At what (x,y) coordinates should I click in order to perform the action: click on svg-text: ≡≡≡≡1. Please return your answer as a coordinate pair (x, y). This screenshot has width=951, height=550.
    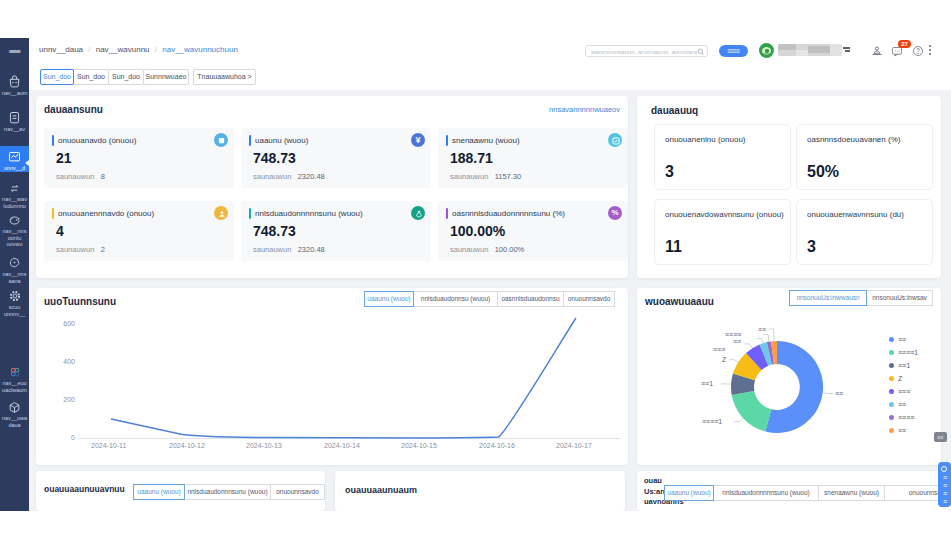
    Looking at the image, I should click on (712, 422).